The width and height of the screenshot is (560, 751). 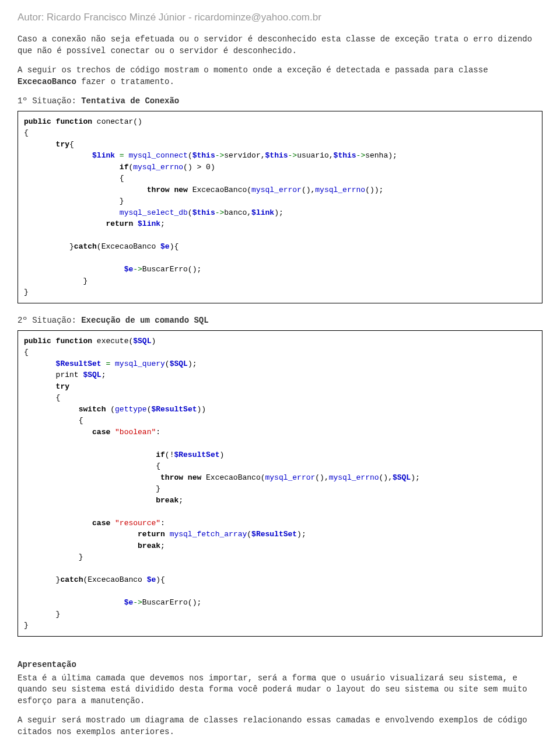 I want to click on situation-1-label: 1º Situação: Tentativa de Conexão, so click(x=280, y=102).